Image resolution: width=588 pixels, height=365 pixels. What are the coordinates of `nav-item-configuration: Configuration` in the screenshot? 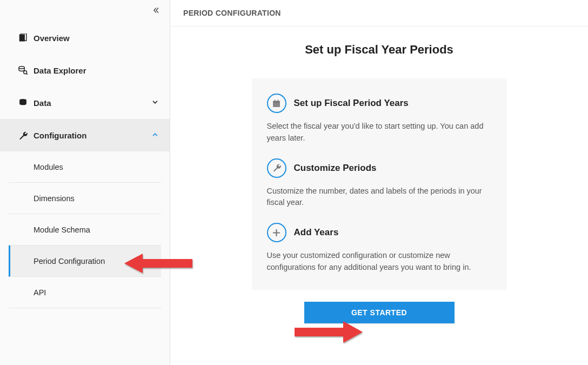 It's located at (85, 135).